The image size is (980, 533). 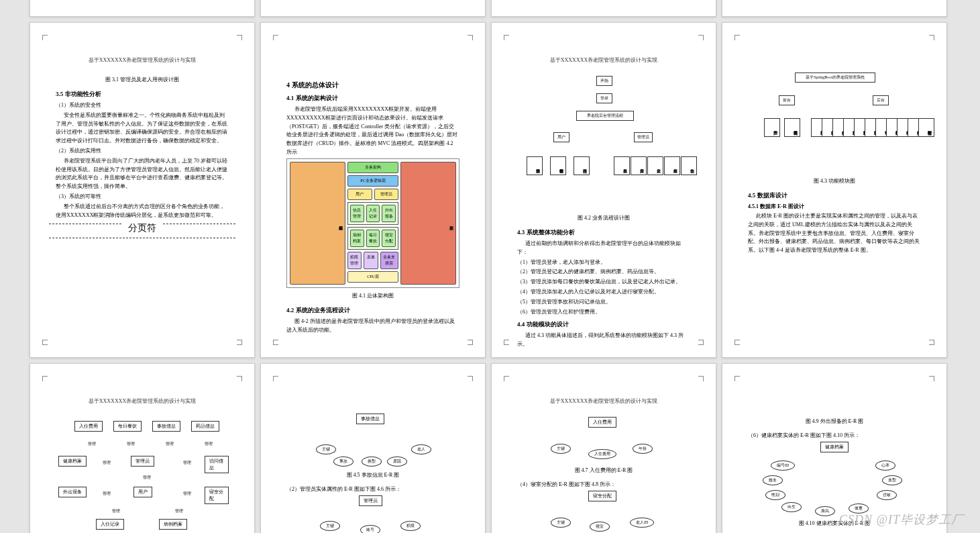 What do you see at coordinates (428, 223) in the screenshot?
I see `arch-side-right: 数据层` at bounding box center [428, 223].